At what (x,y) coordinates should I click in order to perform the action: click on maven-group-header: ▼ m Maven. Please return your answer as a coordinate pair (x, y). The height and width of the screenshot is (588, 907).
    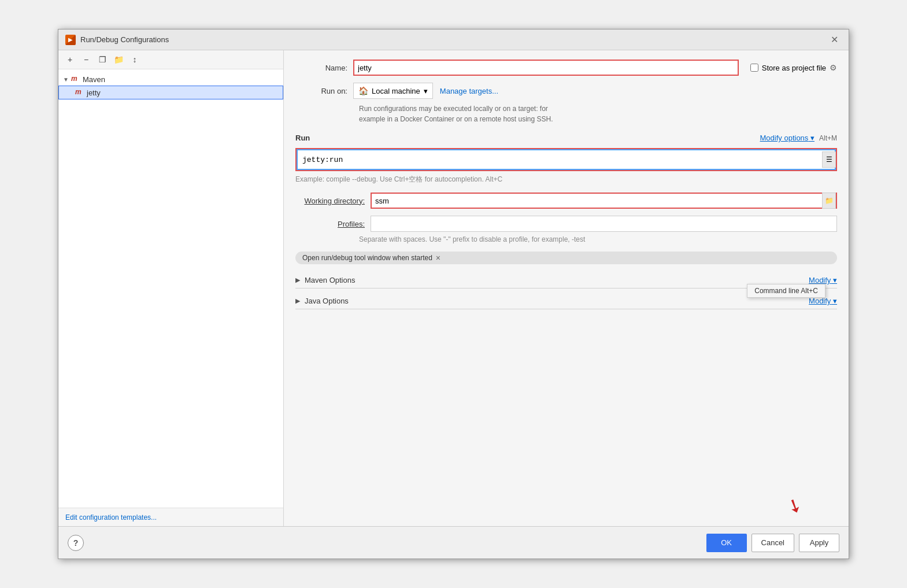
    Looking at the image, I should click on (171, 79).